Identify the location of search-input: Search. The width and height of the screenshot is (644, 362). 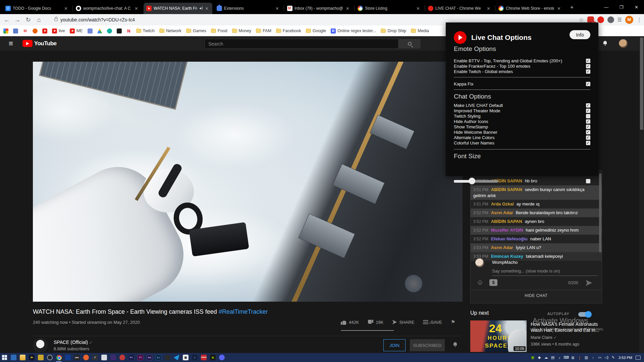
(302, 44).